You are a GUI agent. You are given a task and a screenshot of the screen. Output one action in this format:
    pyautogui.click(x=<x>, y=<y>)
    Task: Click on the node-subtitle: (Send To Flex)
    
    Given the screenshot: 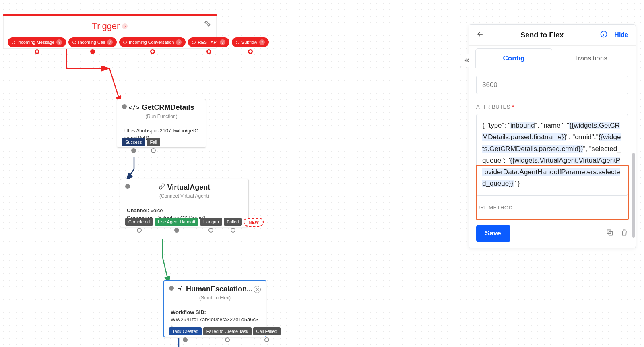 What is the action you would take?
    pyautogui.click(x=215, y=300)
    